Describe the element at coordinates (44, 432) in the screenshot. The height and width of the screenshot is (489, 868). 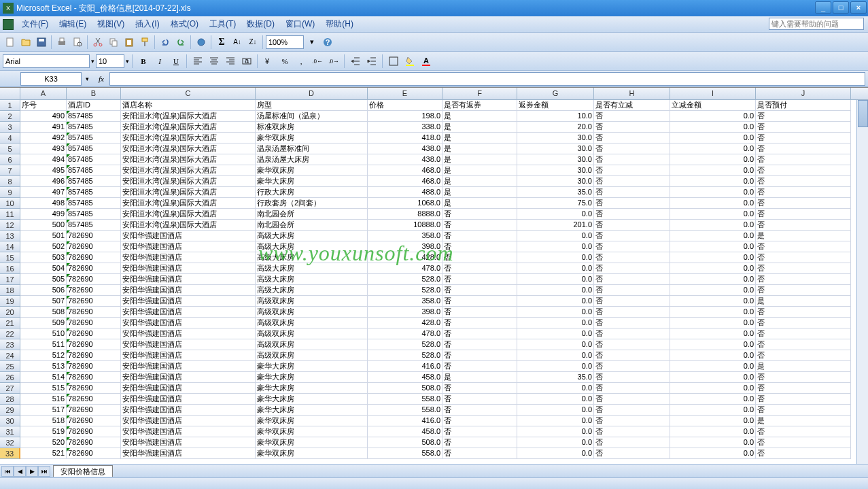
I see `cell: 519` at that location.